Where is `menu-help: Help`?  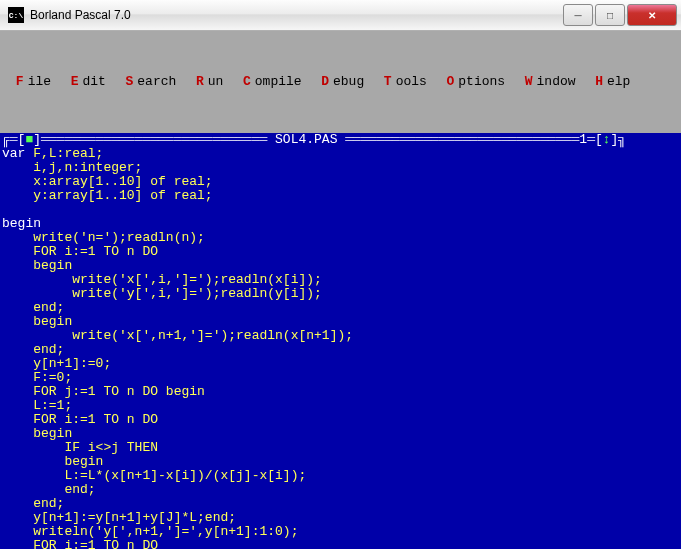 menu-help: Help is located at coordinates (612, 82).